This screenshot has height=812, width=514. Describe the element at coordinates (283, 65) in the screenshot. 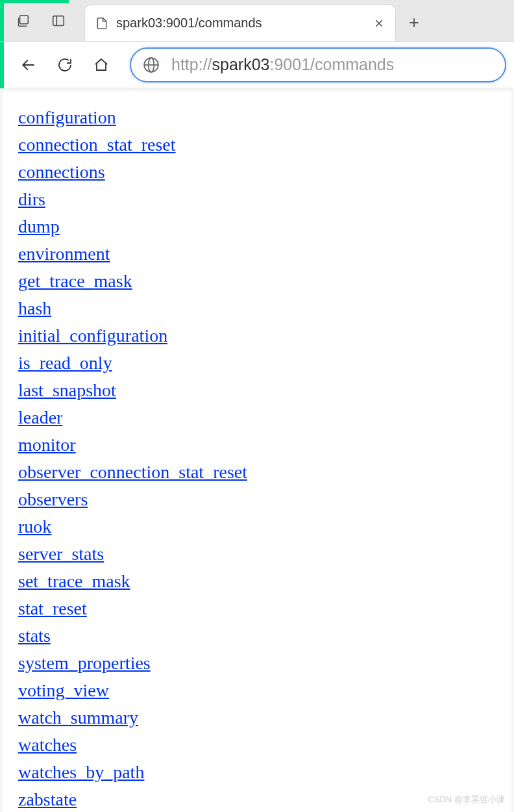

I see `address-text: http://spark03:9001/commands` at that location.